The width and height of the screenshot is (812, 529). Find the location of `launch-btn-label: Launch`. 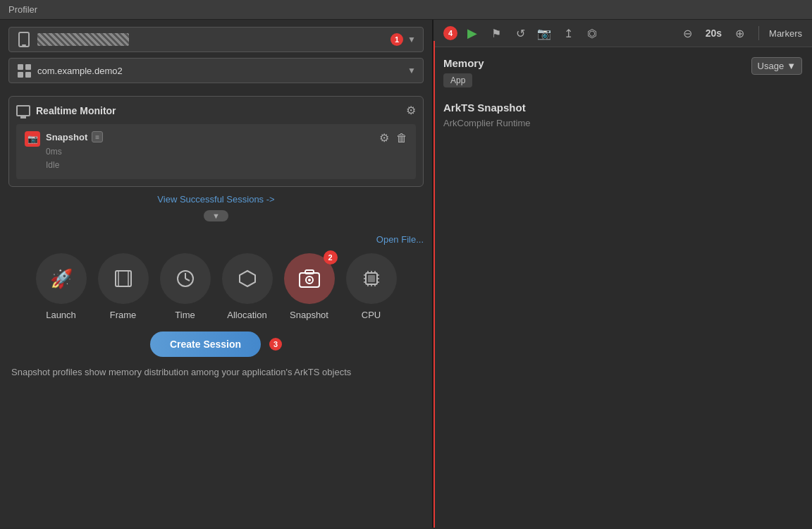

launch-btn-label: Launch is located at coordinates (61, 315).